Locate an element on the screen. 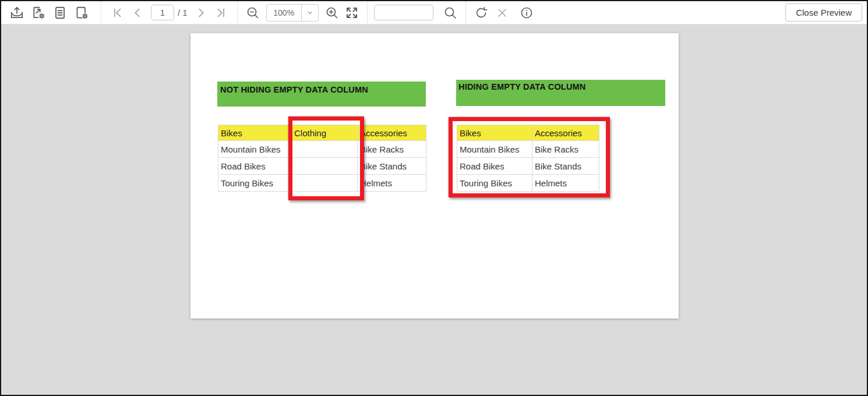 This screenshot has height=396, width=868. zoom-dropdown-toggle is located at coordinates (310, 13).